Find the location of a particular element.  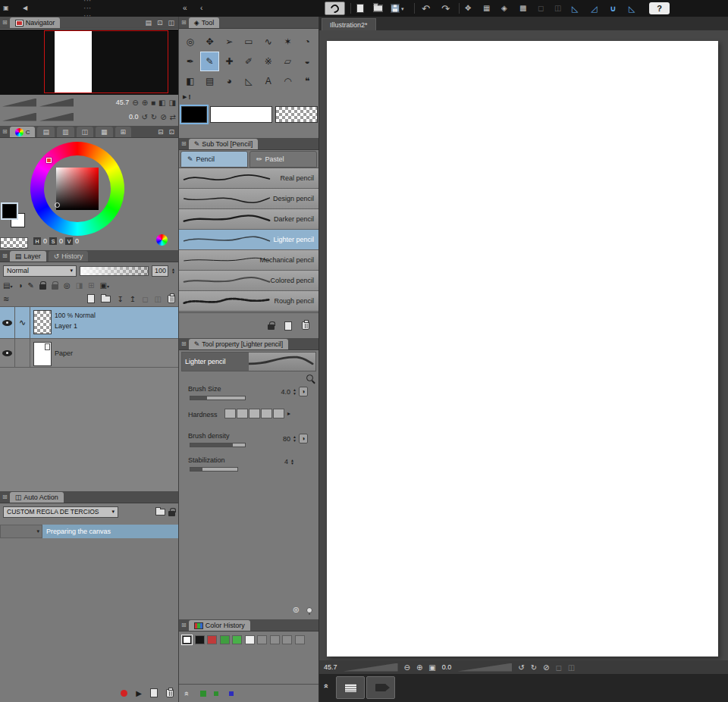

grid-button: ▦ is located at coordinates (487, 8).